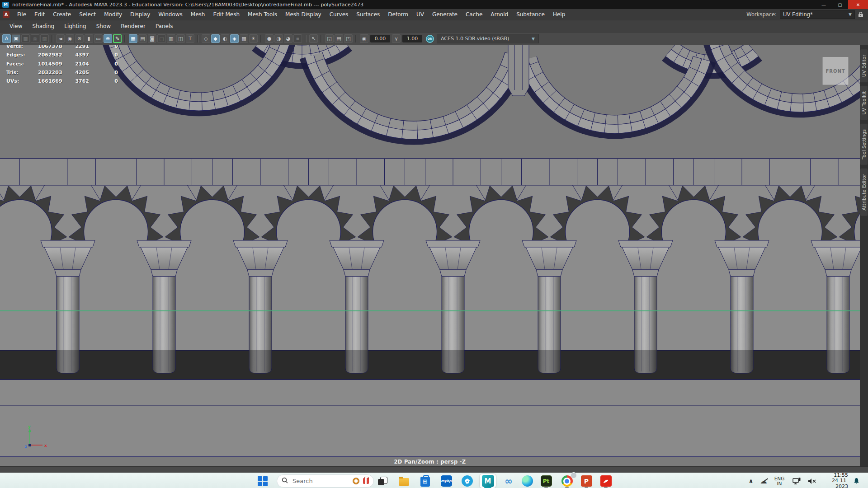 The width and height of the screenshot is (868, 488). What do you see at coordinates (339, 39) in the screenshot?
I see `paste-view-icon: ▤` at bounding box center [339, 39].